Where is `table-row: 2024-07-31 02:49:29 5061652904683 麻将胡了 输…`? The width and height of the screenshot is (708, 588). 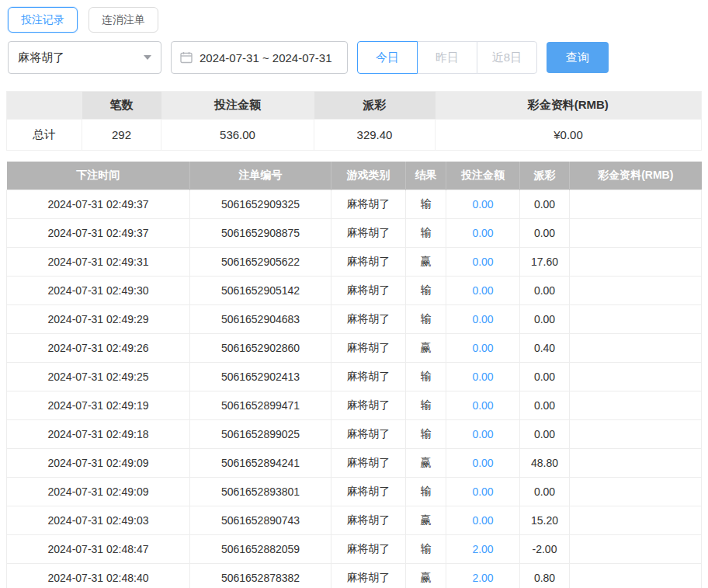
table-row: 2024-07-31 02:49:29 5061652904683 麻将胡了 输… is located at coordinates (354, 318).